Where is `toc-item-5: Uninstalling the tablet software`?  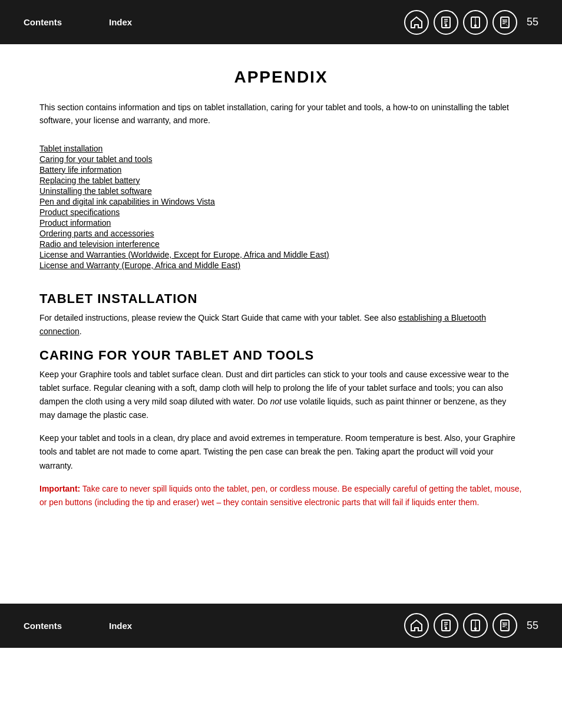 toc-item-5: Uninstalling the tablet software is located at coordinates (281, 191).